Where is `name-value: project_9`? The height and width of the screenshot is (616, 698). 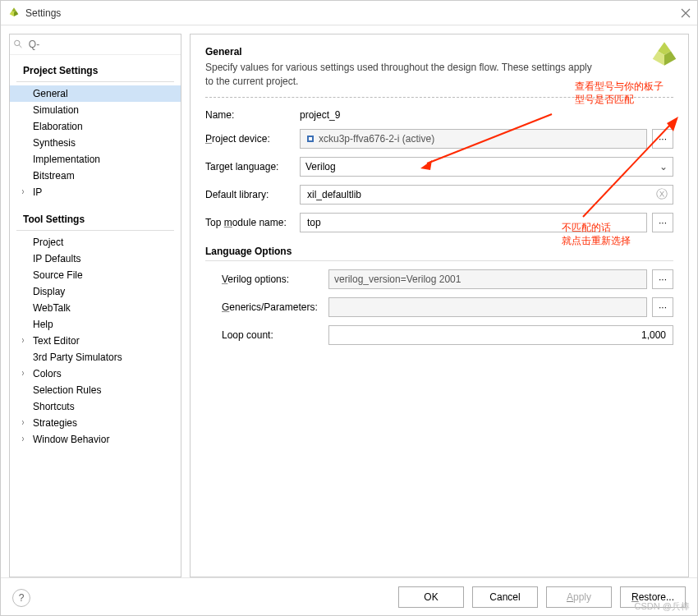
name-value: project_9 is located at coordinates (320, 115).